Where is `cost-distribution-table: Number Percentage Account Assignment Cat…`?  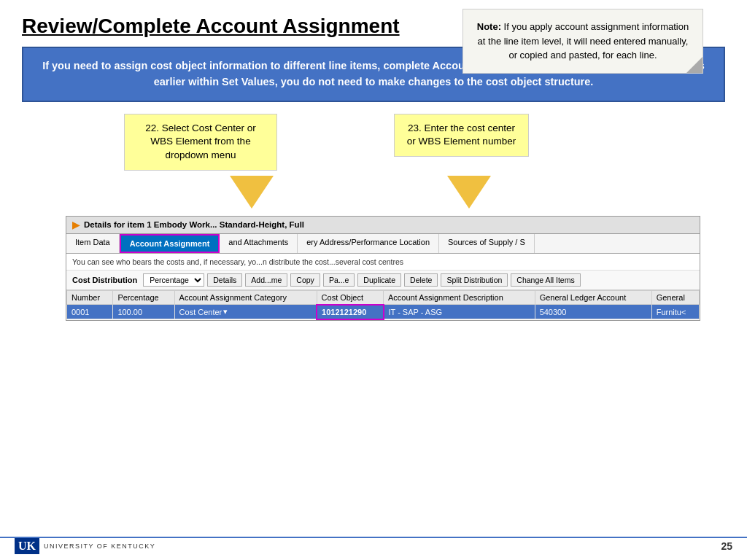
cost-distribution-table: Number Percentage Account Assignment Cat… is located at coordinates (383, 305).